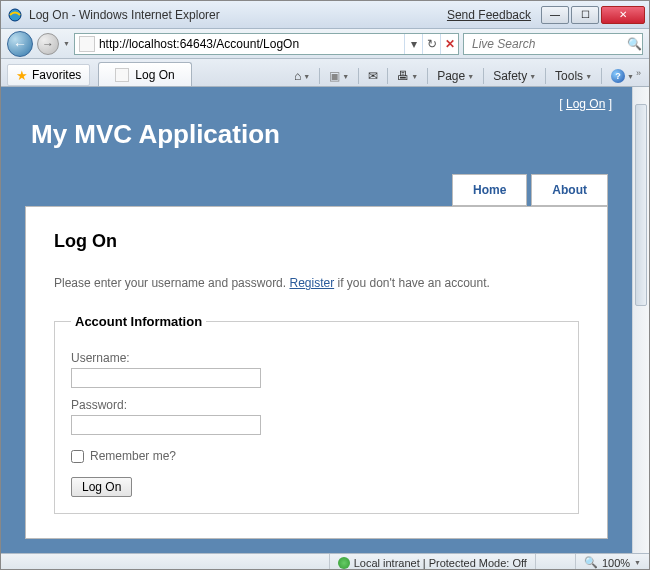  I want to click on scrollbar, so click(640, 320).